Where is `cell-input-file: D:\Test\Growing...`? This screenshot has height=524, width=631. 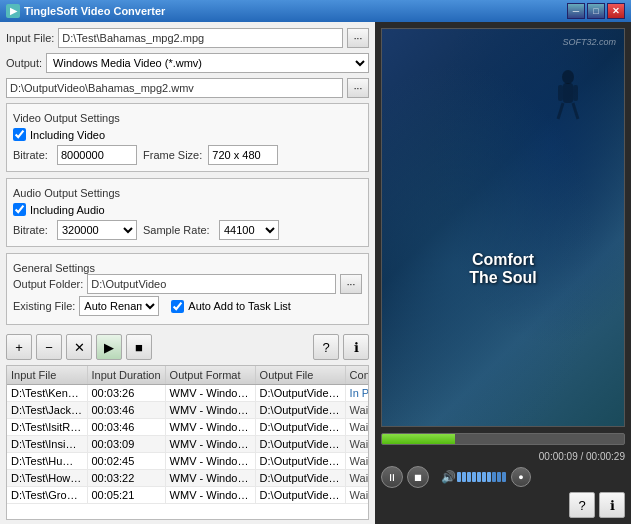 cell-input-file: D:\Test\Growing... is located at coordinates (47, 496).